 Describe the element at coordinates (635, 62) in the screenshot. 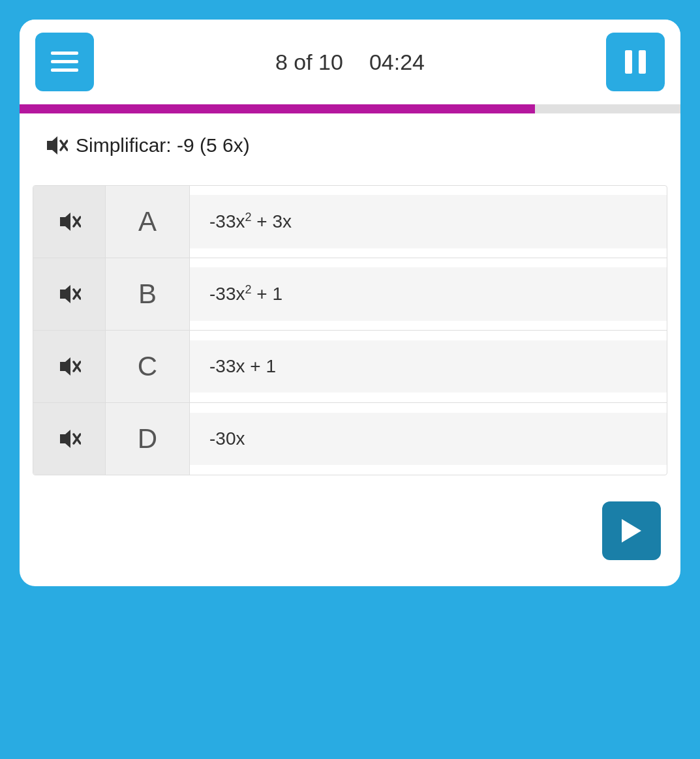

I see `pause-icon` at that location.